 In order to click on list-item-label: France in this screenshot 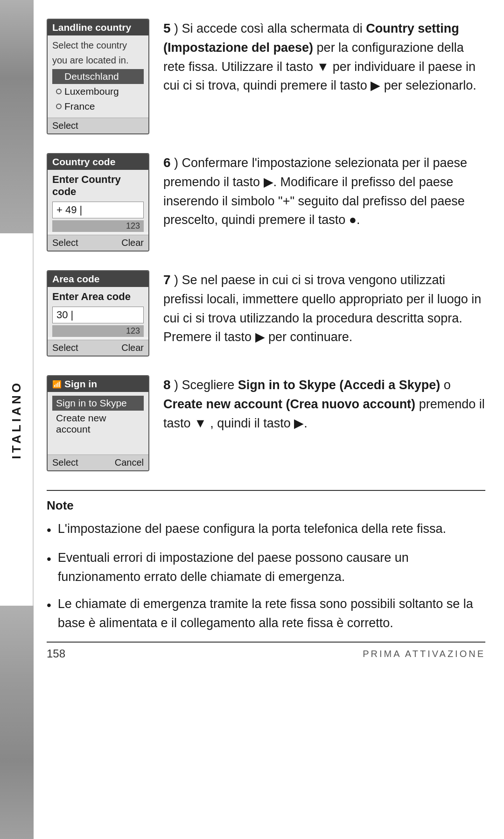, I will do `click(79, 106)`.